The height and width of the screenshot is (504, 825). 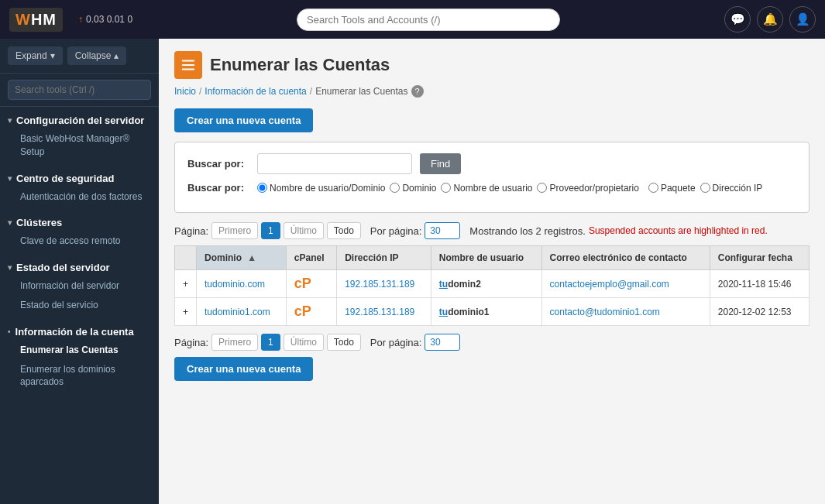 What do you see at coordinates (412, 19) in the screenshot?
I see `topbar: WHM ↑ 0.03 0.01 0 💬 🔔 👤` at bounding box center [412, 19].